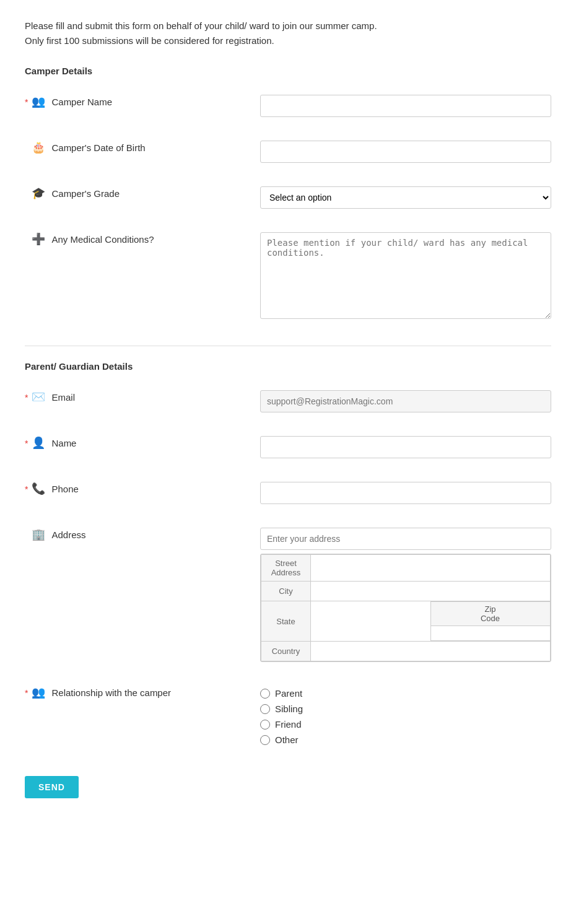 Image resolution: width=576 pixels, height=924 pixels. What do you see at coordinates (289, 725) in the screenshot?
I see `relationship-label-friend: Friend` at bounding box center [289, 725].